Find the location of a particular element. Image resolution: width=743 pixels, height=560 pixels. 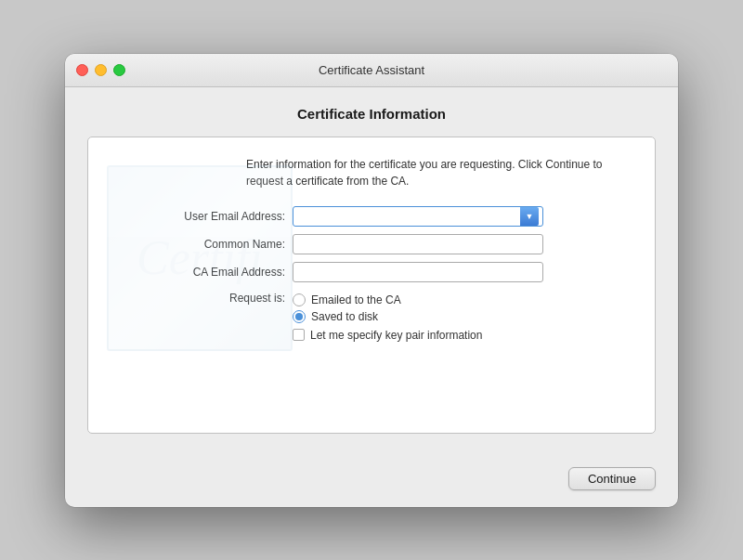

radio-emailed-label: Emailed to the CA is located at coordinates (357, 300).